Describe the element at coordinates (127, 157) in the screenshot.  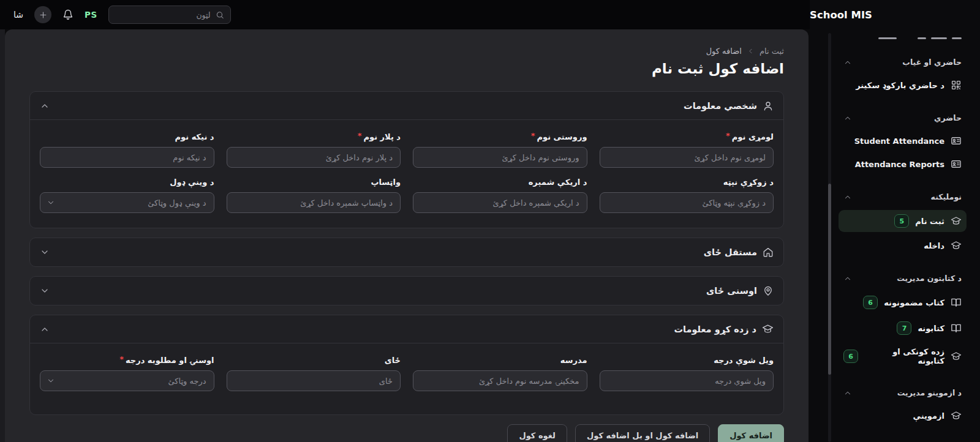
I see `grandfather-name-input` at that location.